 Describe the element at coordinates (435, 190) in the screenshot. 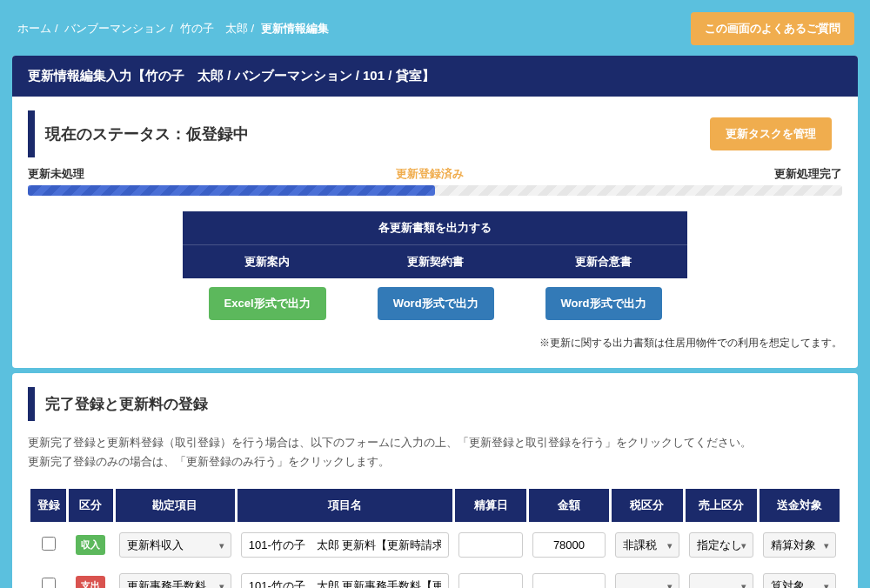

I see `progress-bar` at that location.